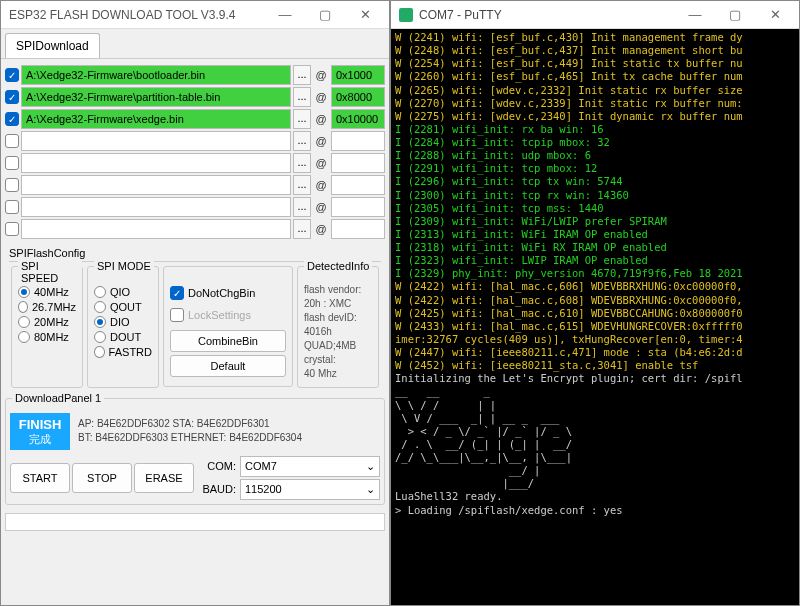 The width and height of the screenshot is (800, 606). What do you see at coordinates (338, 327) in the screenshot?
I see `detected-info-group: DetectedInfo flash vendor:20h : XMCflash…` at bounding box center [338, 327].